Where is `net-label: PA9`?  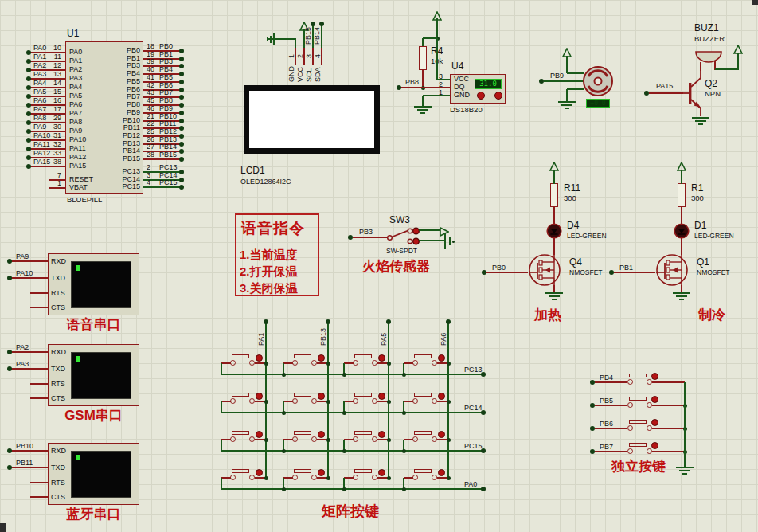 net-label: PA9 is located at coordinates (40, 127).